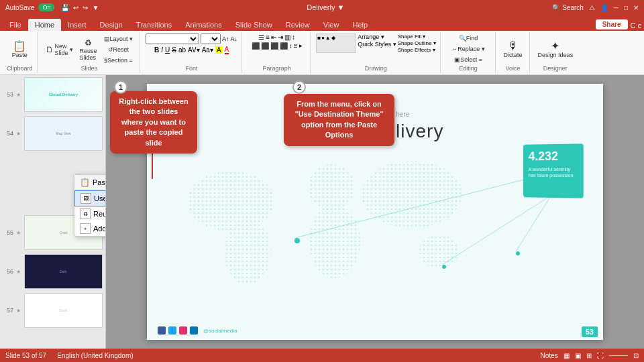 Image resolution: width=644 pixels, height=362 pixels. Describe the element at coordinates (291, 46) in the screenshot. I see `text-dir-button: ↕` at that location.